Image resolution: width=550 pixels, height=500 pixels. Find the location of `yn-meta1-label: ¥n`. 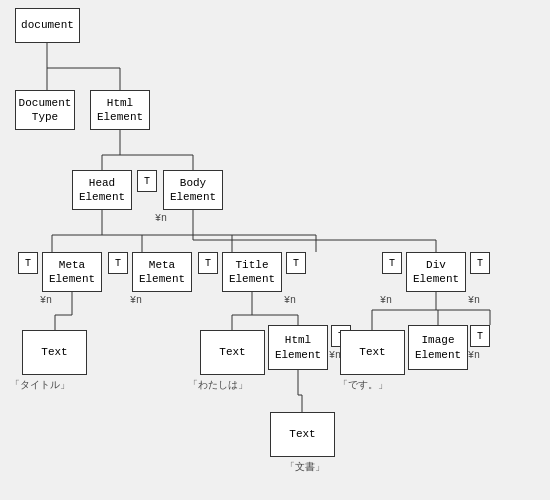

yn-meta1-label: ¥n is located at coordinates (46, 300).